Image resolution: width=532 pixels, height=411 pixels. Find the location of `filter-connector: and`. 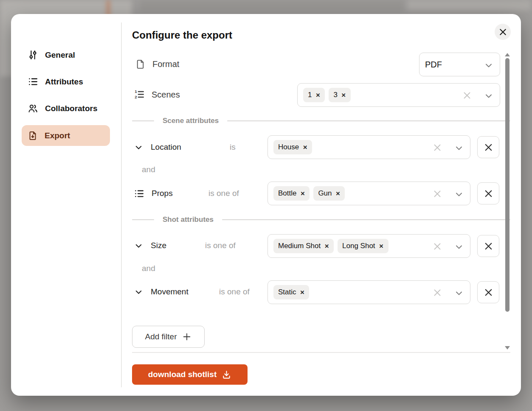

filter-connector: and is located at coordinates (149, 268).